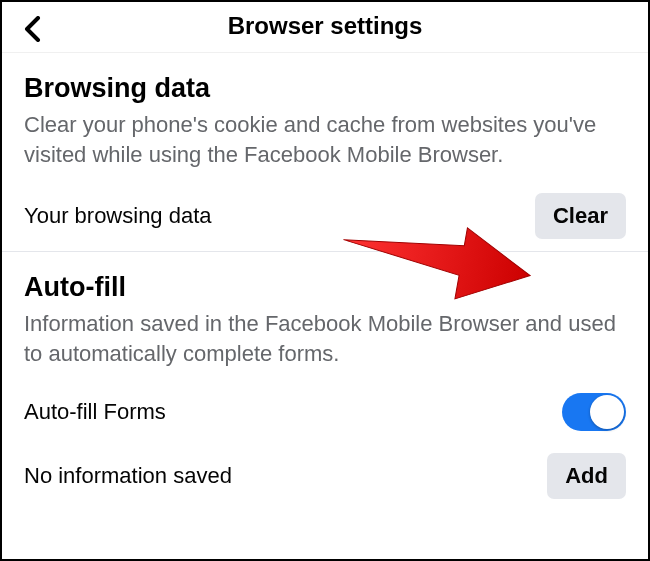 This screenshot has width=650, height=561. Describe the element at coordinates (325, 338) in the screenshot. I see `autofill-description: Information saved in the Facebook Mobile…` at that location.